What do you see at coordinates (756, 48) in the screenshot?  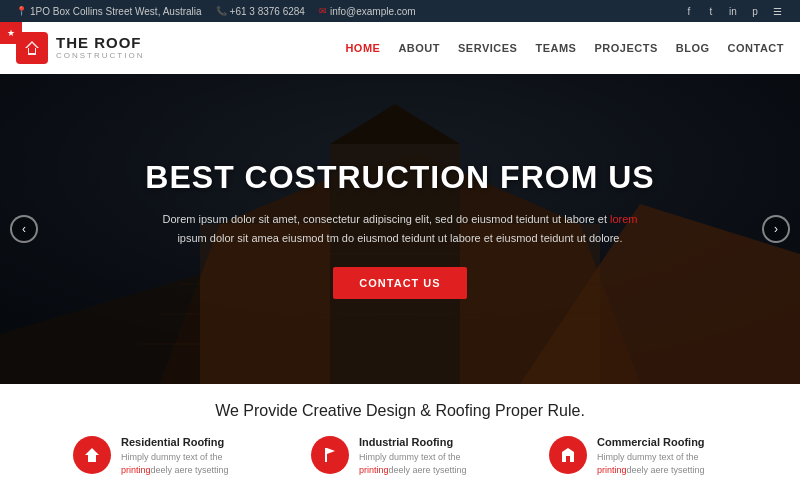 I see `nav-contact: CONTACT` at bounding box center [756, 48].